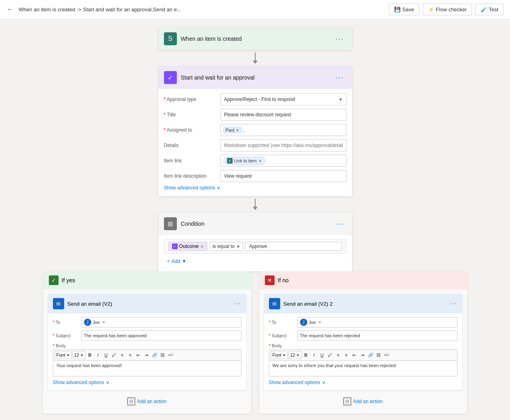  What do you see at coordinates (255, 10) in the screenshot?
I see `header: ← When an item is created -> Start and w…` at bounding box center [255, 10].